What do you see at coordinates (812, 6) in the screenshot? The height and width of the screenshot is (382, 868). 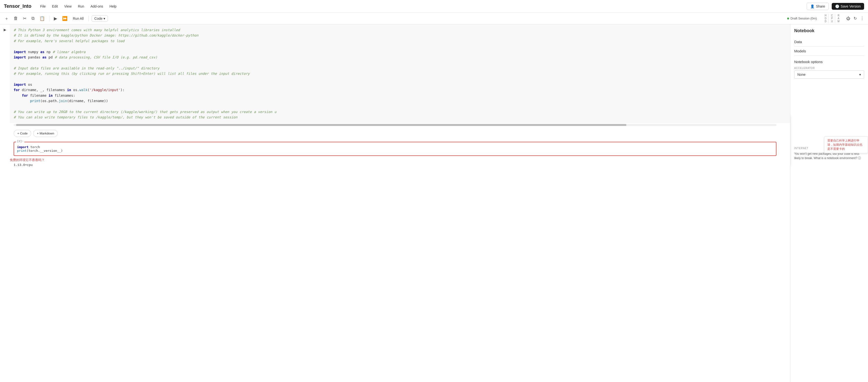 I see `person-icon: 👤` at bounding box center [812, 6].